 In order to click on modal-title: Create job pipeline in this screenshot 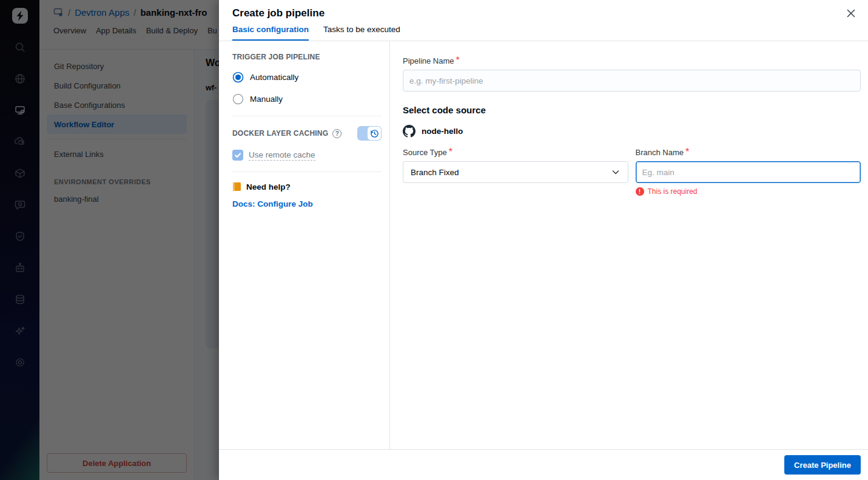, I will do `click(543, 13)`.